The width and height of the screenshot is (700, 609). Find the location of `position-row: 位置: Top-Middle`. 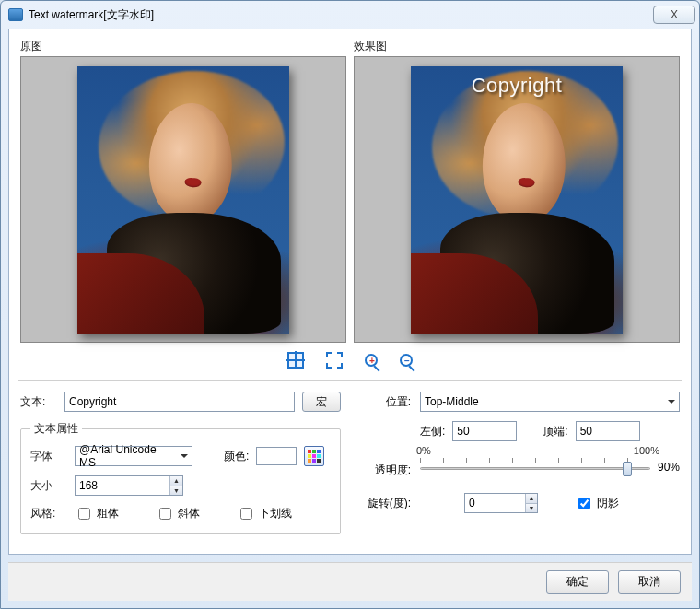

position-row: 位置: Top-Middle is located at coordinates (519, 402).